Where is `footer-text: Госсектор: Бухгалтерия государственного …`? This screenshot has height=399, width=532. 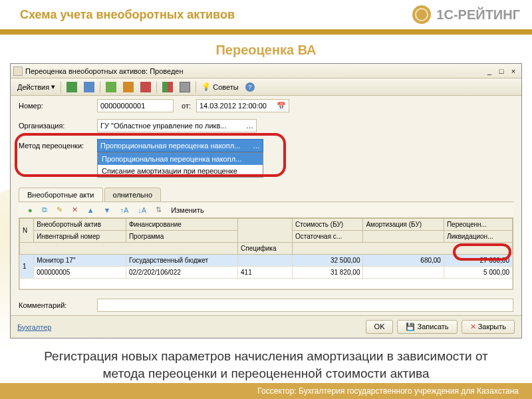
footer-text: Госсектор: Бухгалтерия государственного … is located at coordinates (388, 391).